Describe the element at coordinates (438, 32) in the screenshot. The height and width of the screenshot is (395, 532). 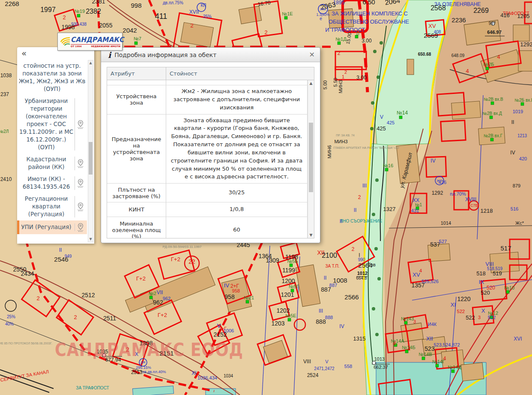
I see `map-label: 408` at that location.